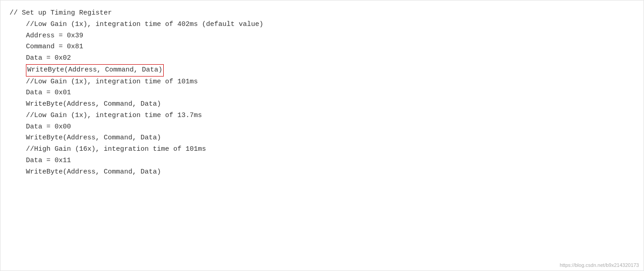  What do you see at coordinates (95, 70) in the screenshot?
I see `highlighted-code-line: WriteByte(Address, Command, Data)` at bounding box center [95, 70].